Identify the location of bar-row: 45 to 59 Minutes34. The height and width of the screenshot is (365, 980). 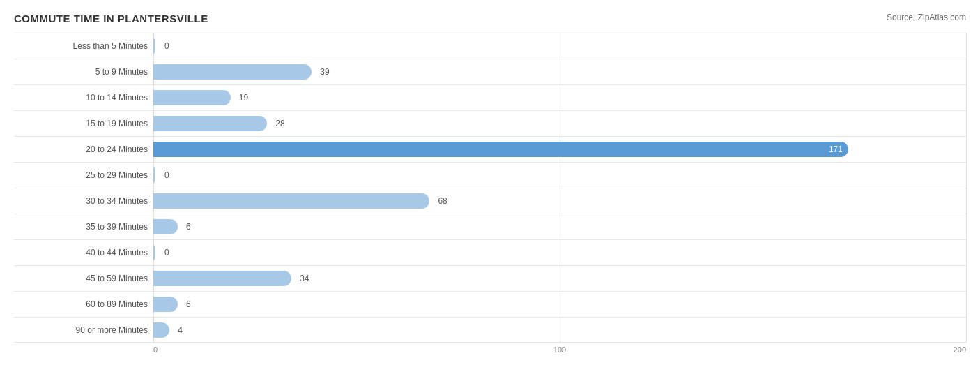
(490, 278).